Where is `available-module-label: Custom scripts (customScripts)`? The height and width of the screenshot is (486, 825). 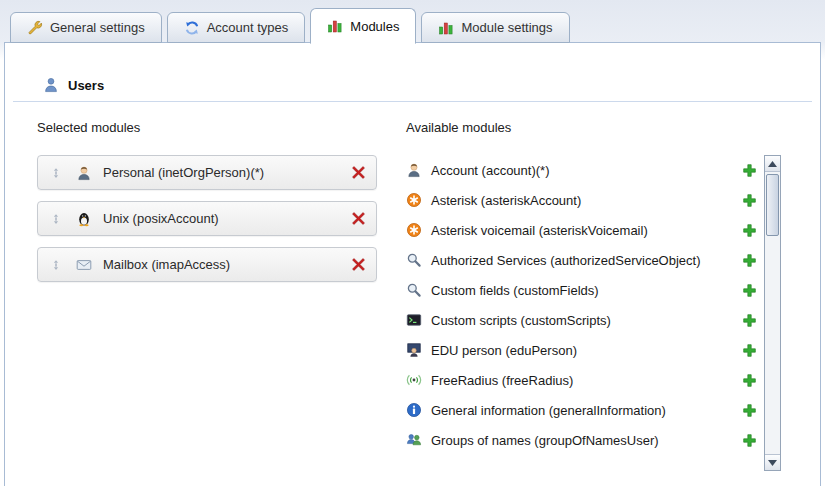 available-module-label: Custom scripts (customScripts) is located at coordinates (586, 320).